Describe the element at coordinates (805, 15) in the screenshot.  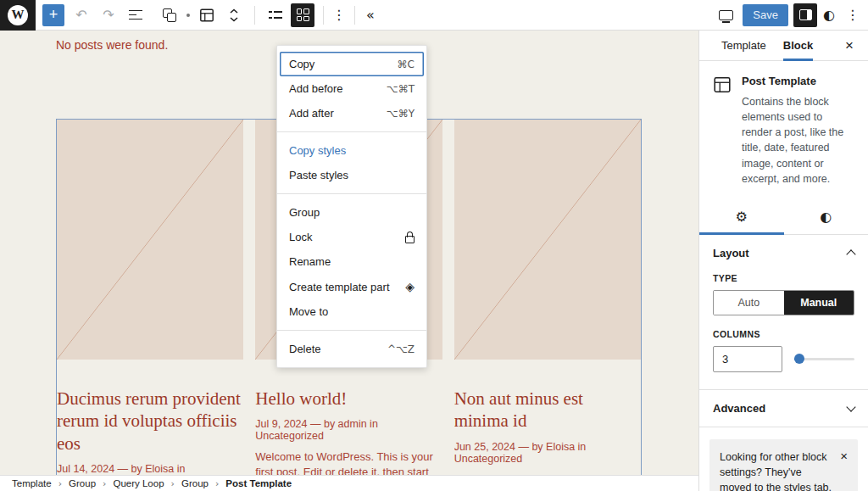
I see `sidebar-icon` at that location.